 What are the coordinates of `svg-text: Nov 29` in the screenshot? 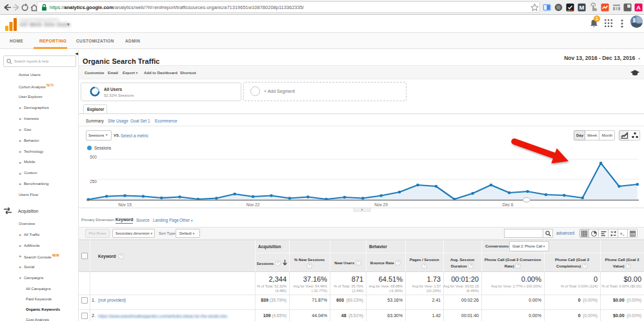 It's located at (381, 205).